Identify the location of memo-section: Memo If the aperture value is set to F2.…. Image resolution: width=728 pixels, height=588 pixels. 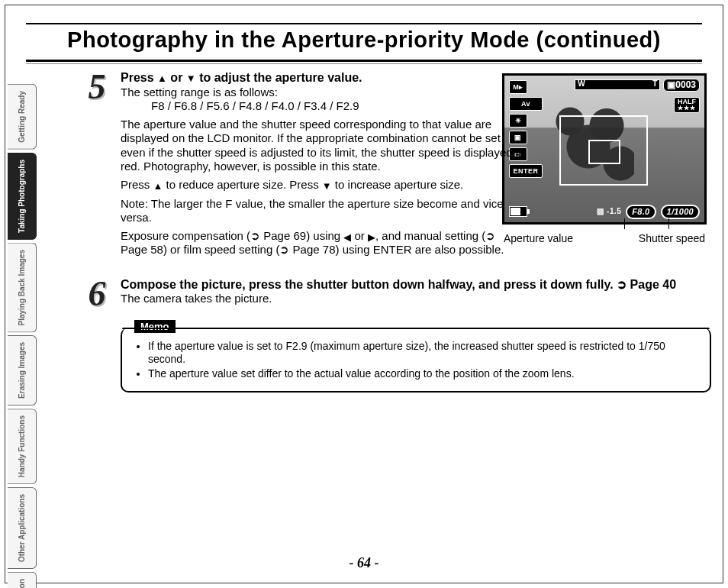
(416, 360).